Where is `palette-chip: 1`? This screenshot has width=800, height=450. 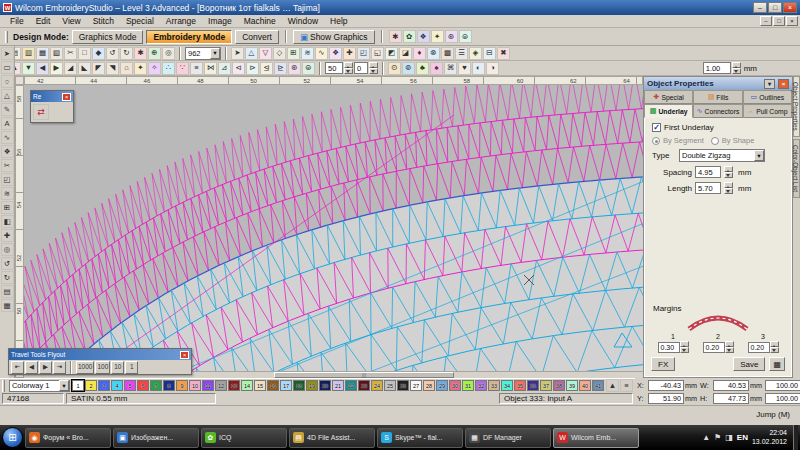
palette-chip: 1 is located at coordinates (78, 386).